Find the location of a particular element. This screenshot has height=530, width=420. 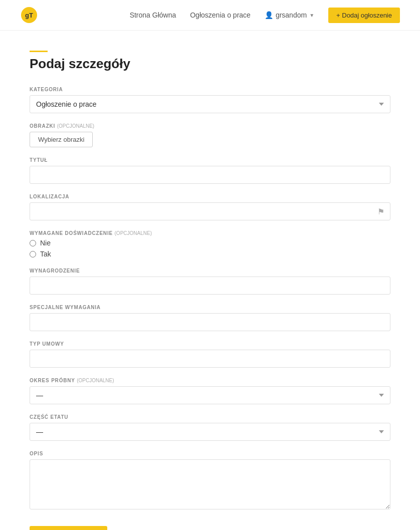

images-group: OBRAZKI (OPCJONALNE) Wybierz obrazki is located at coordinates (210, 135).